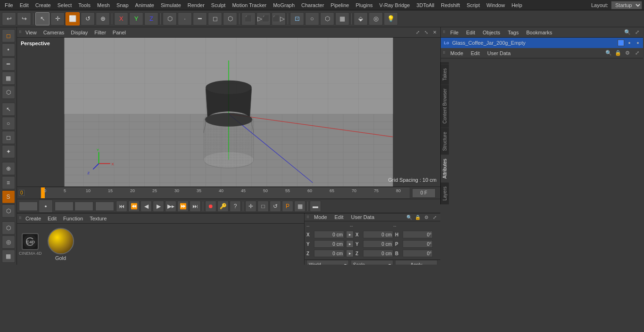  I want to click on end-frame-input: 90 F, so click(105, 206).